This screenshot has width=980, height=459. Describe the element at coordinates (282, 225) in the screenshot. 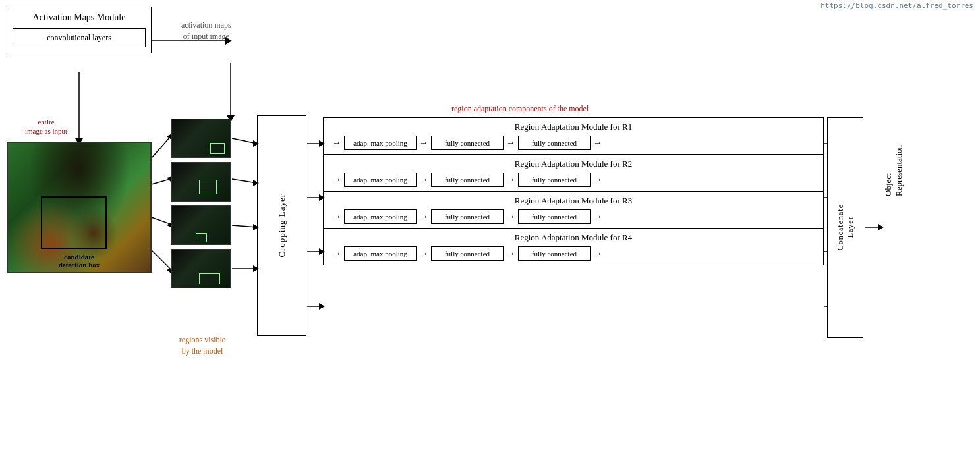

I see `cropping-layer: Cropping Layer` at that location.